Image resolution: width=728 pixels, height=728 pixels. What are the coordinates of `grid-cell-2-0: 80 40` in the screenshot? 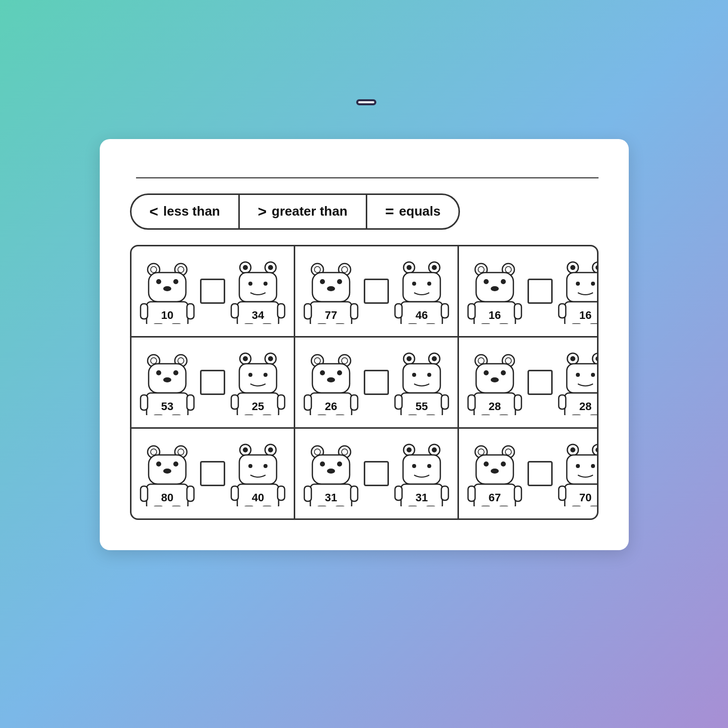 It's located at (214, 474).